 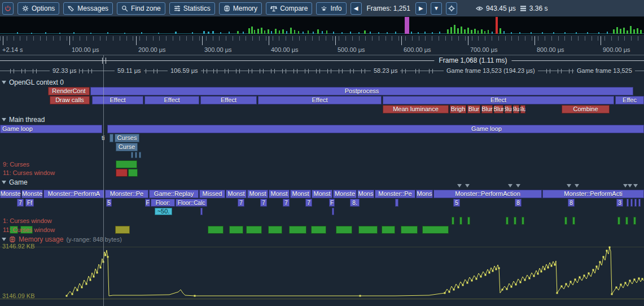 I want to click on zone: Missed, so click(x=212, y=194).